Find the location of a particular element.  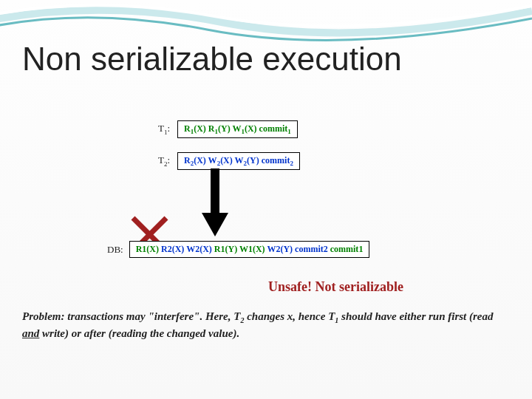

arrow-down-icon is located at coordinates (215, 204).